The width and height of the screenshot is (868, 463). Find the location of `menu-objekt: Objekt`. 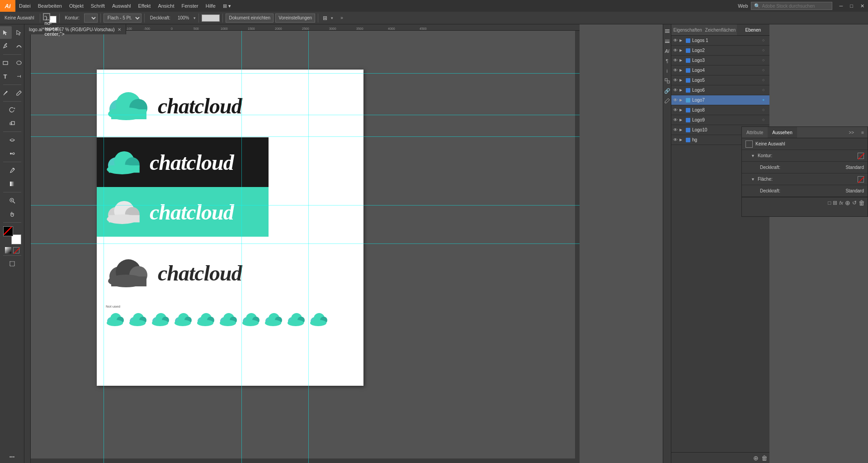

menu-objekt: Objekt is located at coordinates (76, 6).